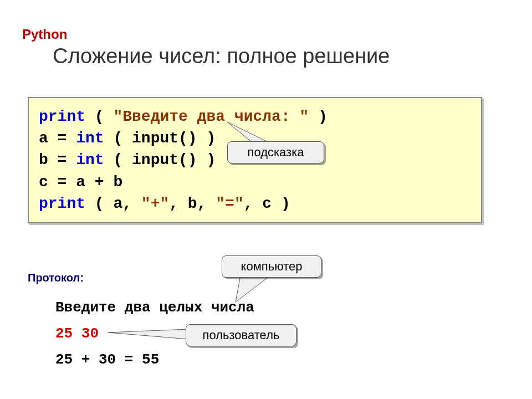 Image resolution: width=532 pixels, height=399 pixels. What do you see at coordinates (229, 204) in the screenshot?
I see `code-string: "="` at bounding box center [229, 204].